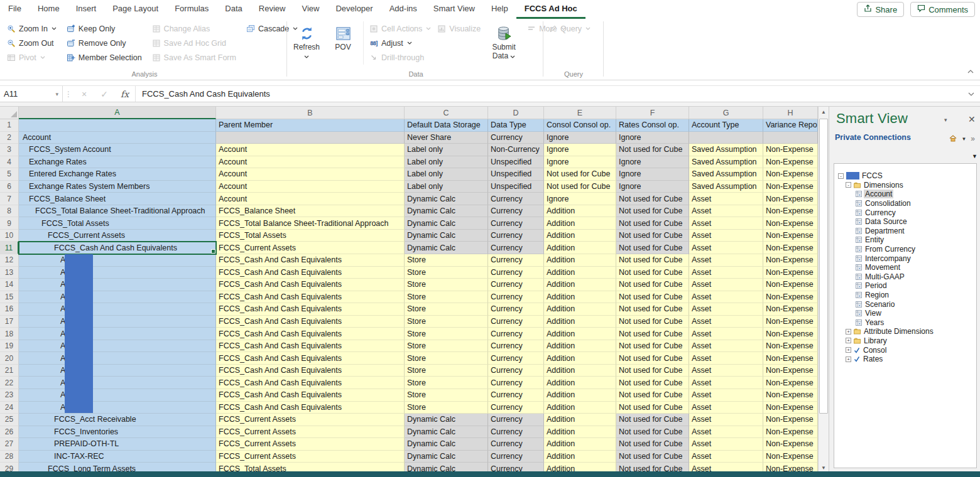 The width and height of the screenshot is (980, 477). Describe the element at coordinates (446, 383) in the screenshot. I see `cell-c22: Store` at that location.